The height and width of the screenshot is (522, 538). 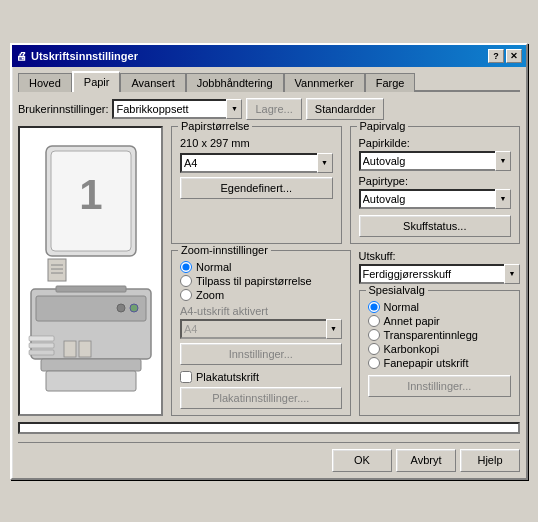 What do you see at coordinates (261, 354) in the screenshot?
I see `zoom-settings-btn: Innstillinger...` at bounding box center [261, 354].